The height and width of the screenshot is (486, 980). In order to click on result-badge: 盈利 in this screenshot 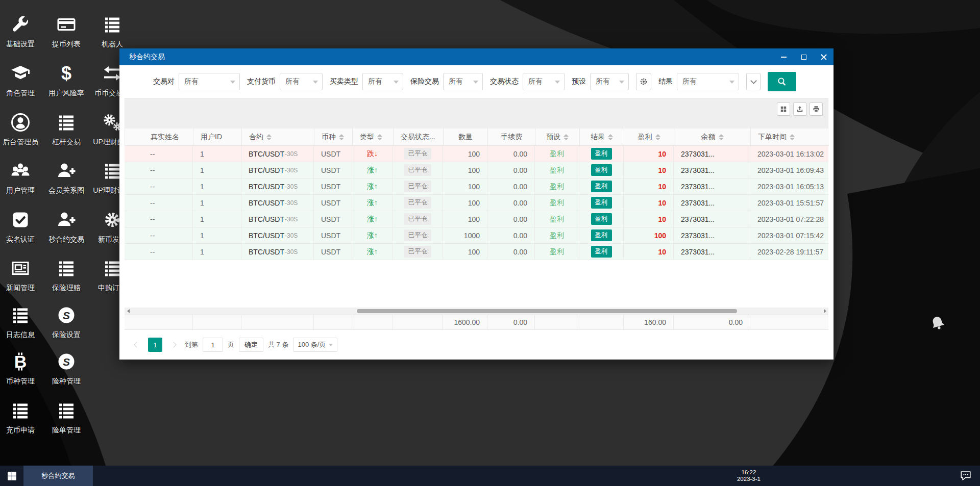, I will do `click(601, 252)`.